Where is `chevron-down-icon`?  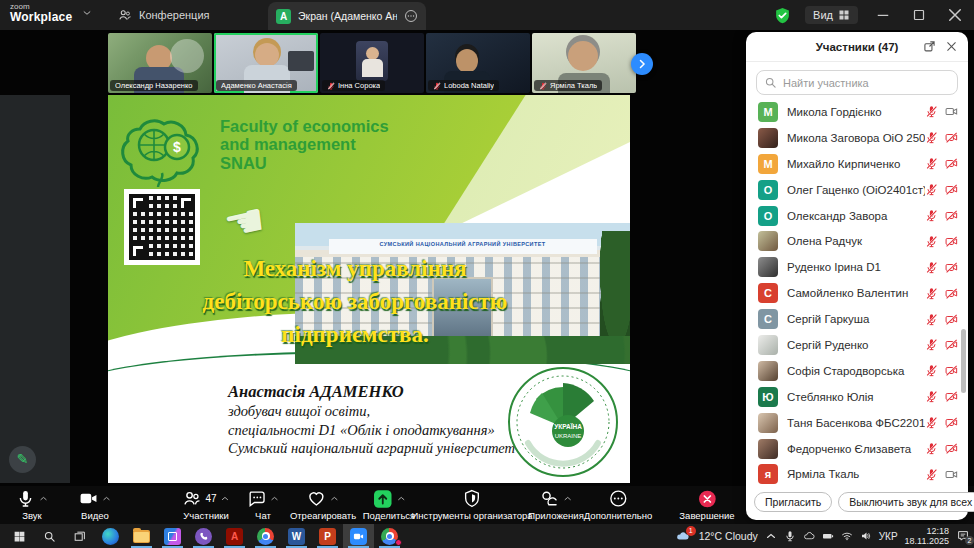 chevron-down-icon is located at coordinates (87, 13).